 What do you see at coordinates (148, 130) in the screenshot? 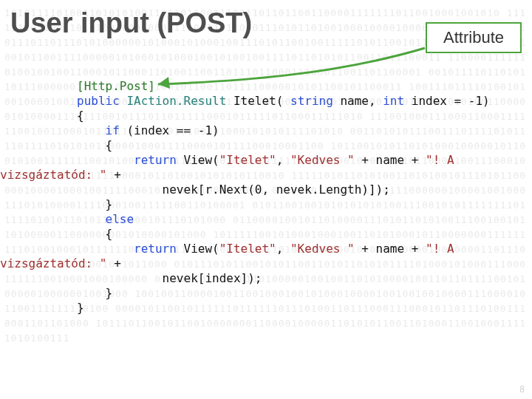
I see `code-line: if (index == -1)` at bounding box center [148, 130].